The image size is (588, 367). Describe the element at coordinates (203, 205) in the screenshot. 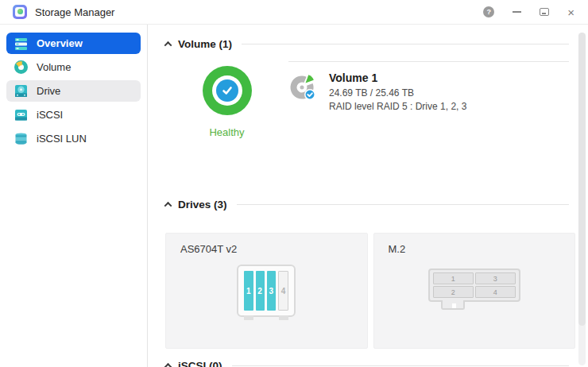

I see `drives-section-title: Drives (3)` at that location.